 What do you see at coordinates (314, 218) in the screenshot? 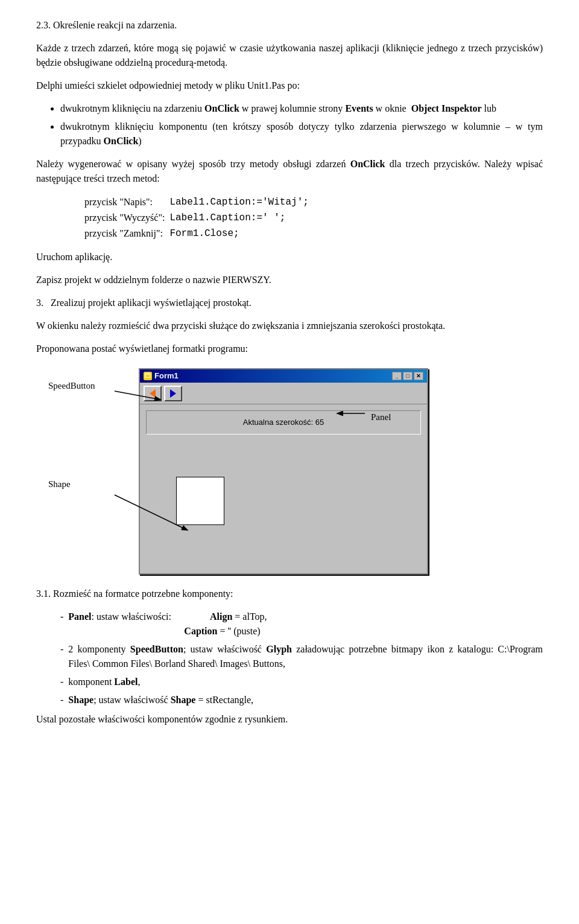
I see `code-block: przycisk "Napis": Label1.Caption:='Witaj…` at bounding box center [314, 218].